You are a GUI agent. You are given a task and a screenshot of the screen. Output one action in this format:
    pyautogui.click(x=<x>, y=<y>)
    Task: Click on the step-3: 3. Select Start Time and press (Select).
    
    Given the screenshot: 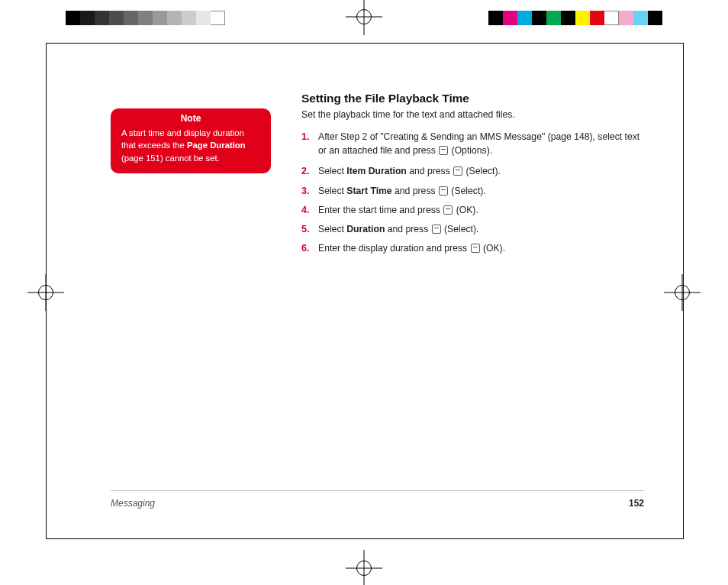 What is the action you would take?
    pyautogui.click(x=475, y=191)
    